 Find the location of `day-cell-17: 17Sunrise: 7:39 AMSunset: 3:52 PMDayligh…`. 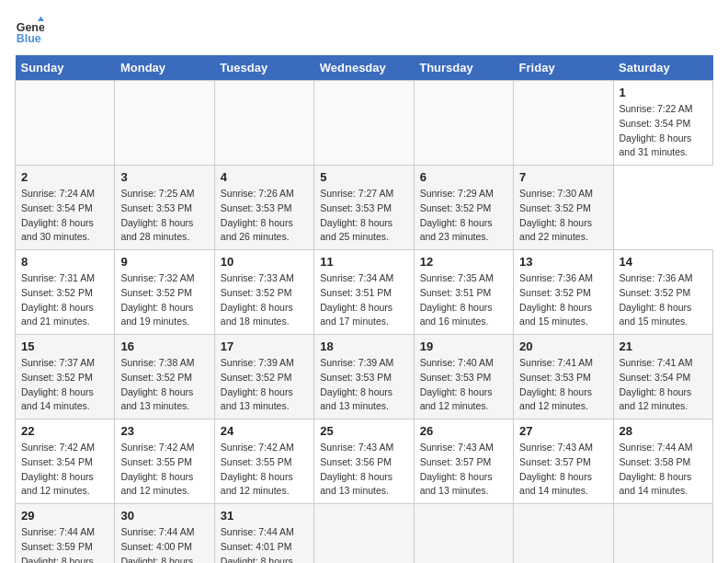

day-cell-17: 17Sunrise: 7:39 AMSunset: 3:52 PMDayligh… is located at coordinates (264, 377).